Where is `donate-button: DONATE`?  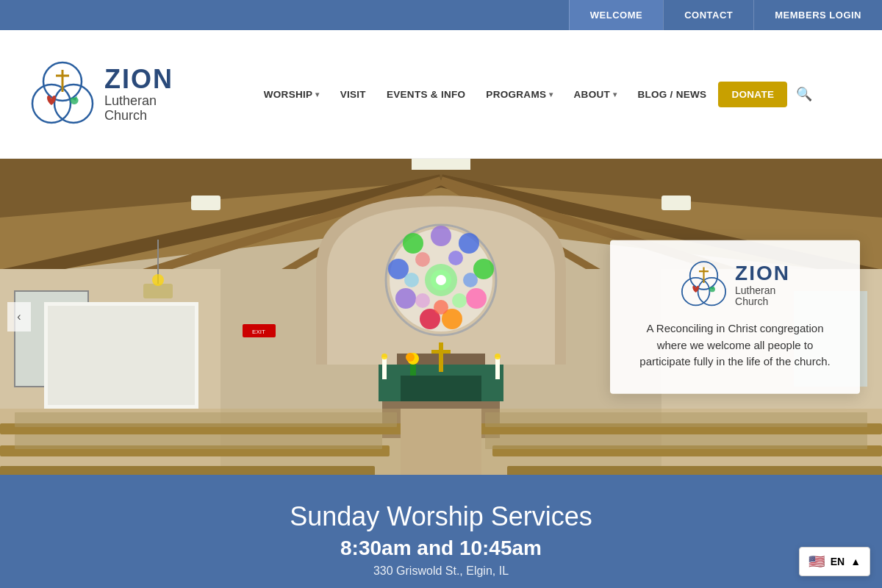 donate-button: DONATE is located at coordinates (753, 94).